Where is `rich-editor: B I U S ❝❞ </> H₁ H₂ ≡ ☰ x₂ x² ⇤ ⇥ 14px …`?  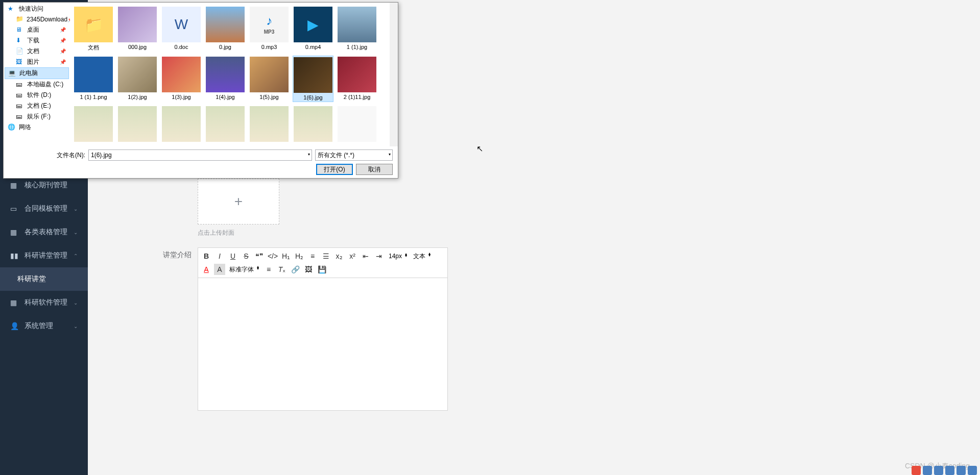
rich-editor: B I U S ❝❞ </> H₁ H₂ ≡ ☰ x₂ x² ⇤ ⇥ 14px … is located at coordinates (323, 329).